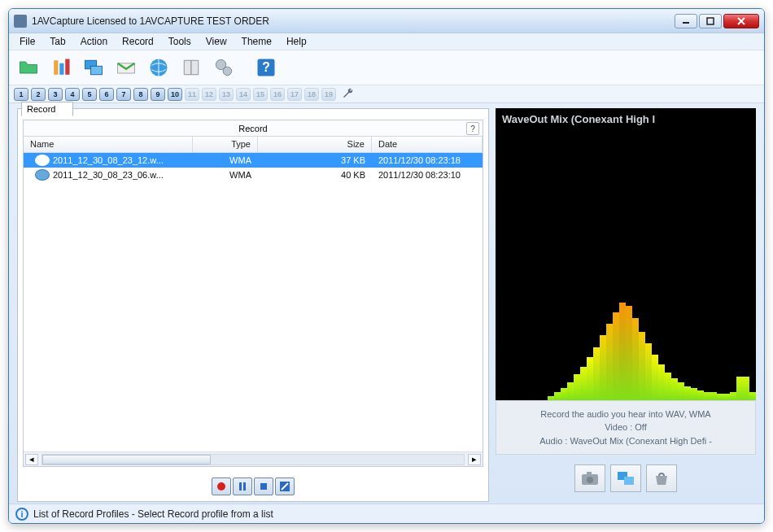  I want to click on menu-tab: Tab, so click(57, 41).